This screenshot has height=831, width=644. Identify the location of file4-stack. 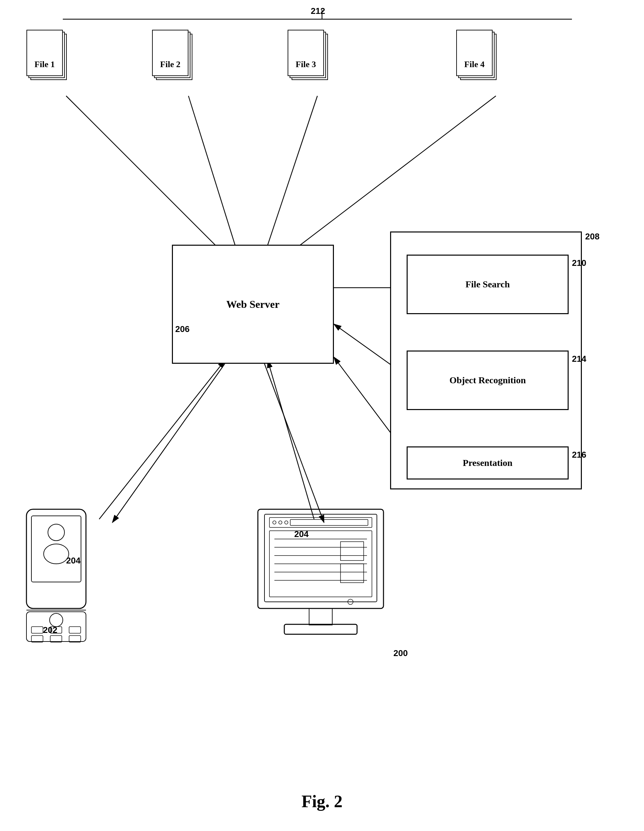
(478, 56).